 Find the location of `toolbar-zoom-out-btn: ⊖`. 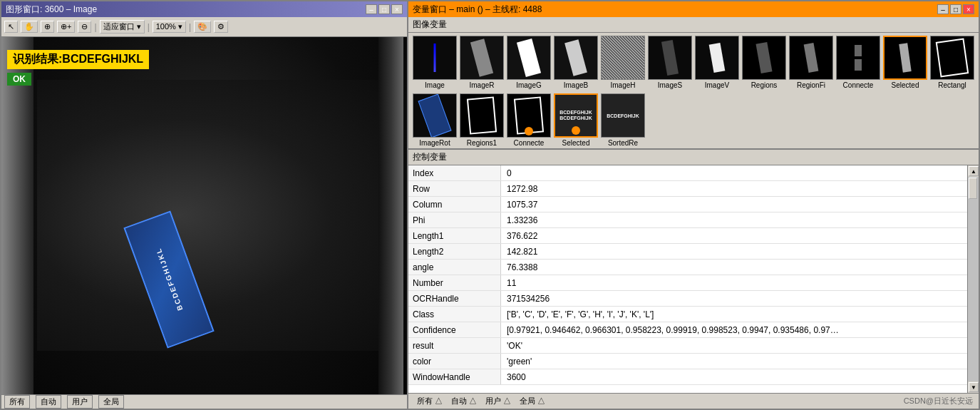

toolbar-zoom-out-btn: ⊖ is located at coordinates (84, 27).